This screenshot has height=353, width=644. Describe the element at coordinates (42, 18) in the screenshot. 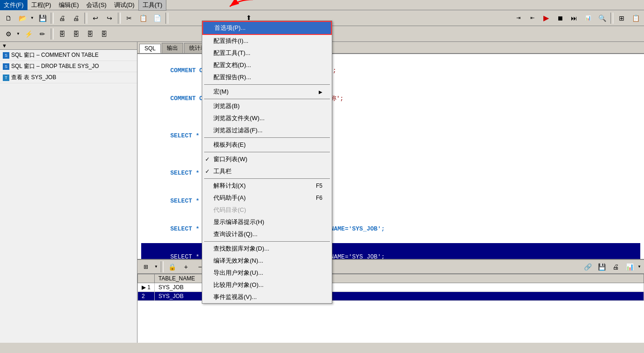

I see `save-btn: 💾` at that location.